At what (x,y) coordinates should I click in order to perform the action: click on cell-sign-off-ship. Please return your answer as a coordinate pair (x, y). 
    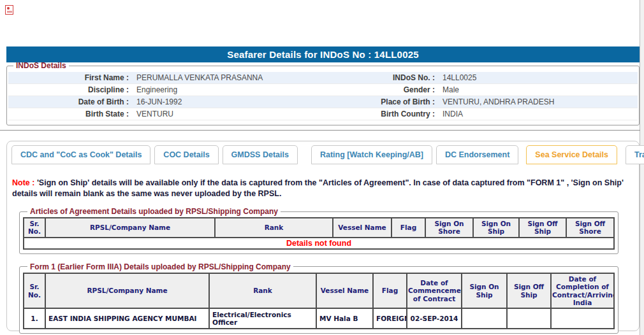
    Looking at the image, I should click on (529, 318).